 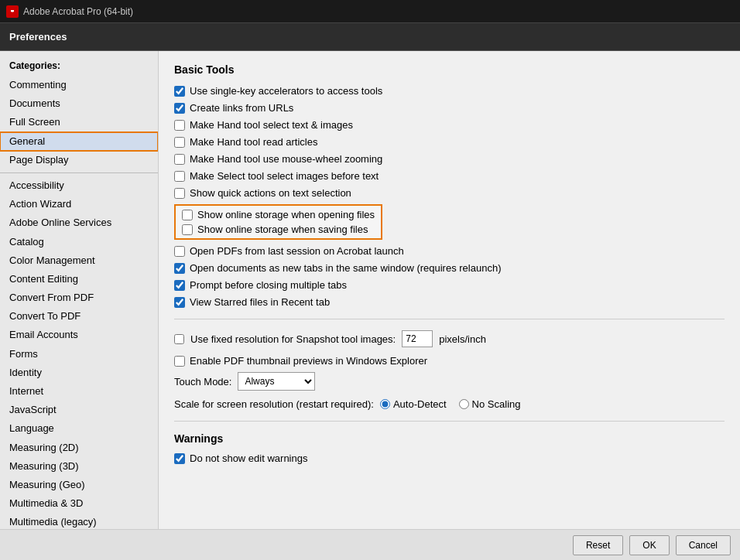 What do you see at coordinates (180, 176) in the screenshot?
I see `checkbox-select-tool-images-input` at bounding box center [180, 176].